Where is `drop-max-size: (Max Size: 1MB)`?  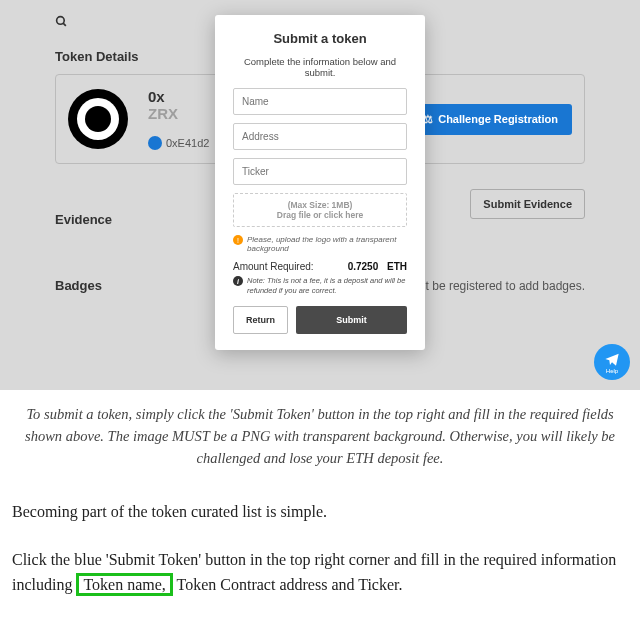
drop-max-size: (Max Size: 1MB) is located at coordinates (320, 205).